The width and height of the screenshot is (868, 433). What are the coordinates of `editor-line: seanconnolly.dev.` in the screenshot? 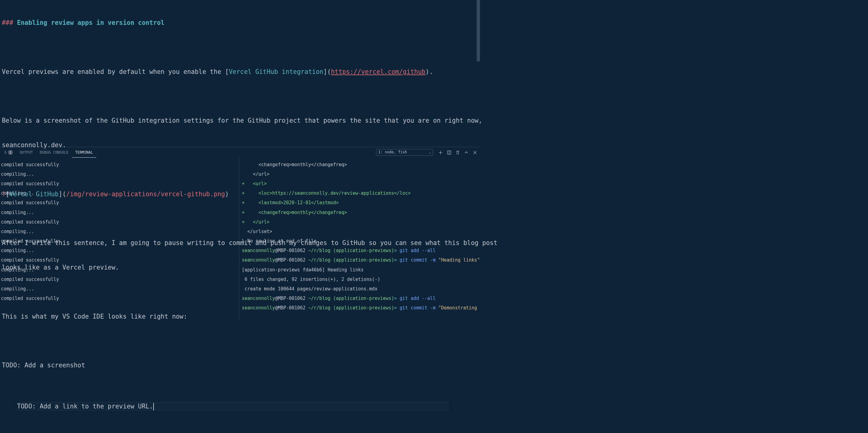 It's located at (240, 145).